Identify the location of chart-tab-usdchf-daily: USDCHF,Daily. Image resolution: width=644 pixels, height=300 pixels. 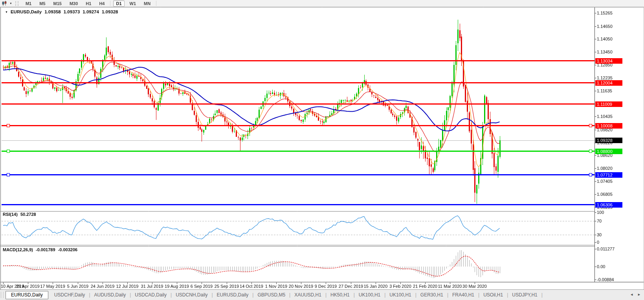
(70, 295).